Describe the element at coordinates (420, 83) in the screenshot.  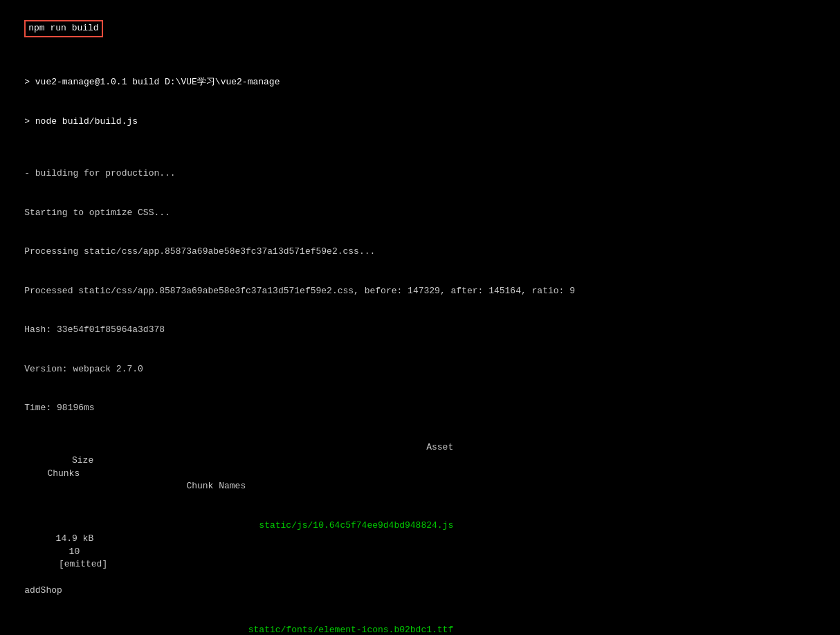
I see `prompt-line-1: > vue2-manage@1.0.1 build D:\VUE学习\vue2-…` at that location.